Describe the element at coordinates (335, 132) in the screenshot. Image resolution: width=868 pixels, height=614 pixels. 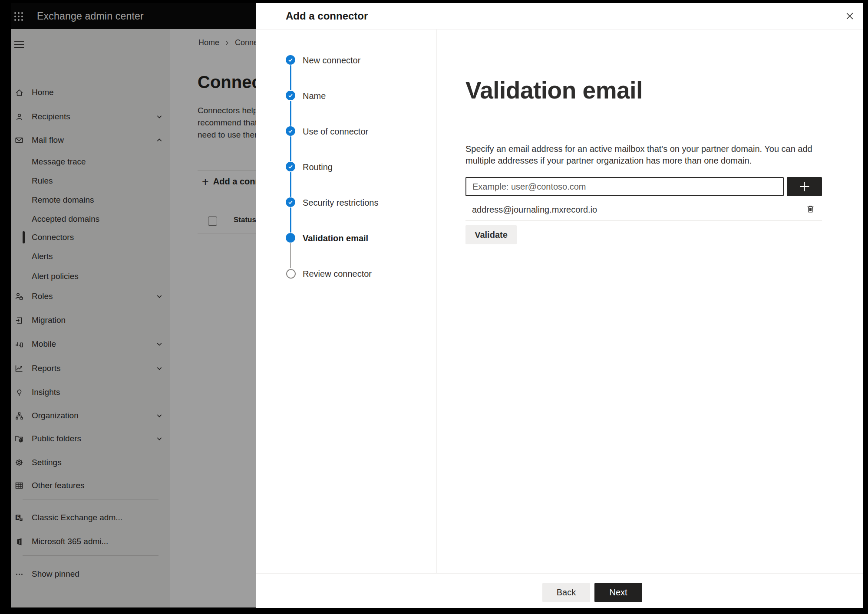
I see `step-label-use-of-connector: Use of connector` at that location.